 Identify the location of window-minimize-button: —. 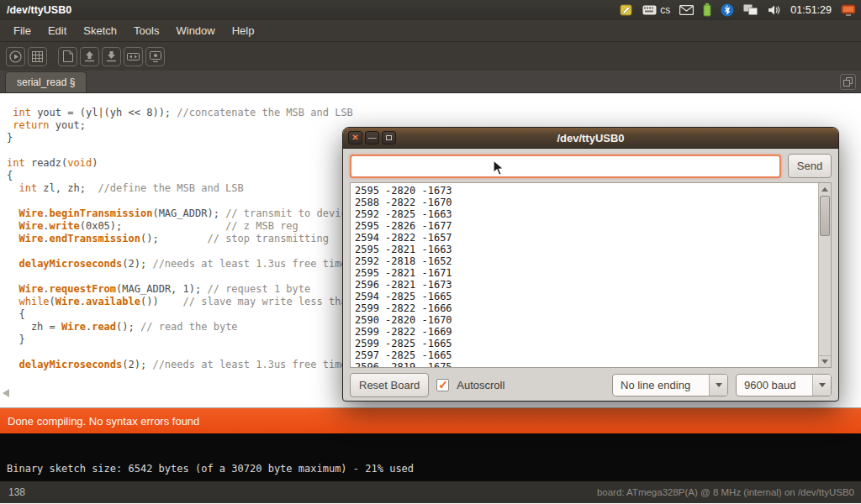
(372, 138).